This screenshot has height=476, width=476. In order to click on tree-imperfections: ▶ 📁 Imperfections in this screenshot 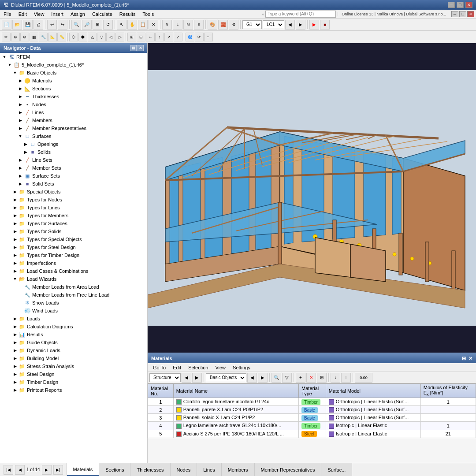, I will do `click(74, 263)`.